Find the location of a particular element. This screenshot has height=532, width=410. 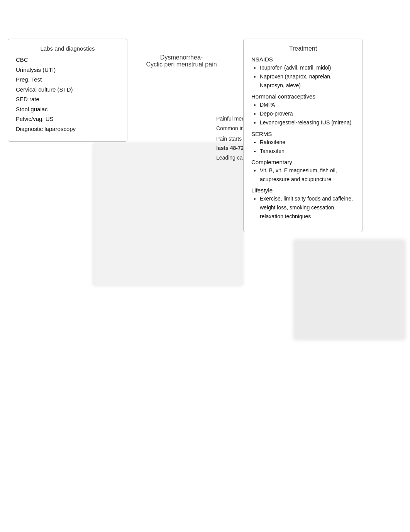

treatment-lifestyle-header: Lifestyle is located at coordinates (303, 190).